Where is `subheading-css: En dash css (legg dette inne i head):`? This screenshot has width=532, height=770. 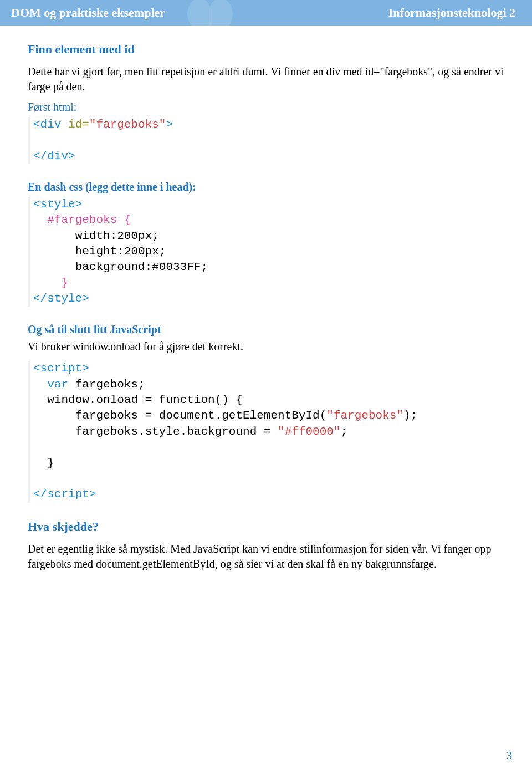 subheading-css: En dash css (legg dette inne i head): is located at coordinates (266, 187).